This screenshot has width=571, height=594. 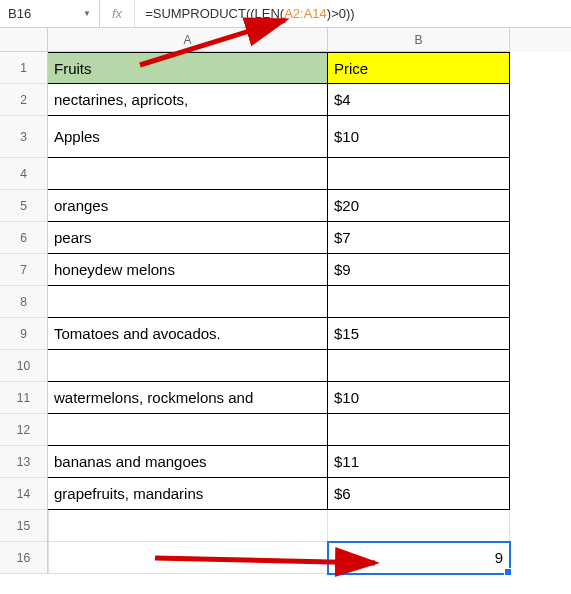 I want to click on cell-a10, so click(x=188, y=366).